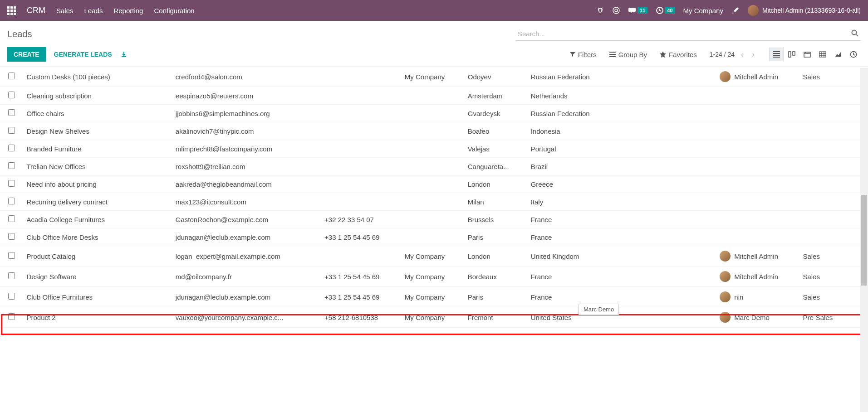 This screenshot has height=412, width=868. Describe the element at coordinates (753, 54) in the screenshot. I see `pager-next: ›` at that location.